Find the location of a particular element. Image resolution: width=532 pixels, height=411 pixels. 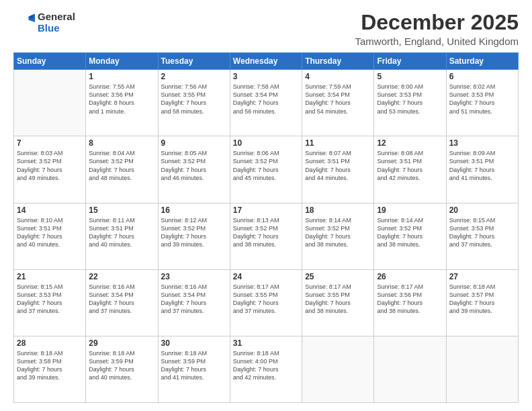

day-number: 1 is located at coordinates (122, 77).